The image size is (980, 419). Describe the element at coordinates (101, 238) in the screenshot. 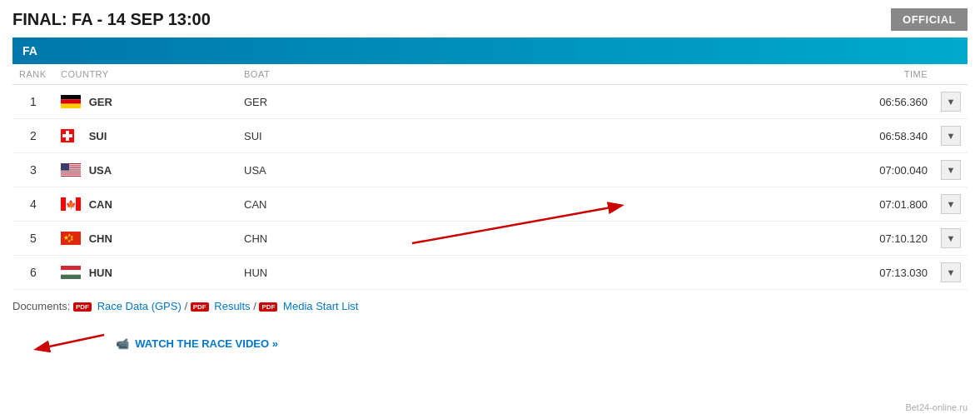

I see `country-code: CHN` at that location.